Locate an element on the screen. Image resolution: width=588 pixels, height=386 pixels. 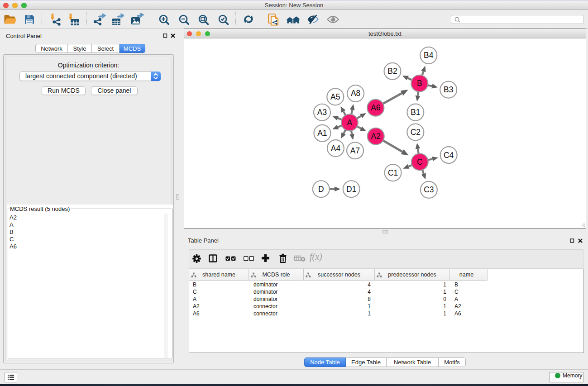
svg-text: A3 is located at coordinates (322, 112).